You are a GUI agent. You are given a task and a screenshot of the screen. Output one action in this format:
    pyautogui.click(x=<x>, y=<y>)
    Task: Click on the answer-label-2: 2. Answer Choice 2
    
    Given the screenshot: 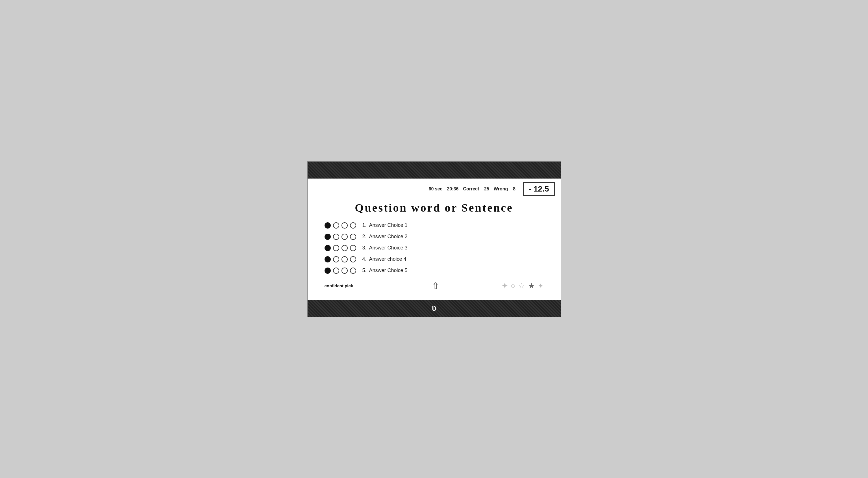 What is the action you would take?
    pyautogui.click(x=385, y=237)
    